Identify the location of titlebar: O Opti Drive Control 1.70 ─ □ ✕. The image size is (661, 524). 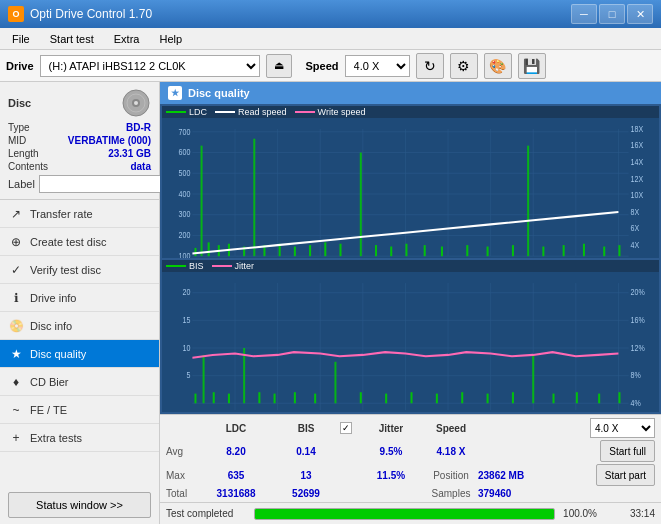
(330, 14).